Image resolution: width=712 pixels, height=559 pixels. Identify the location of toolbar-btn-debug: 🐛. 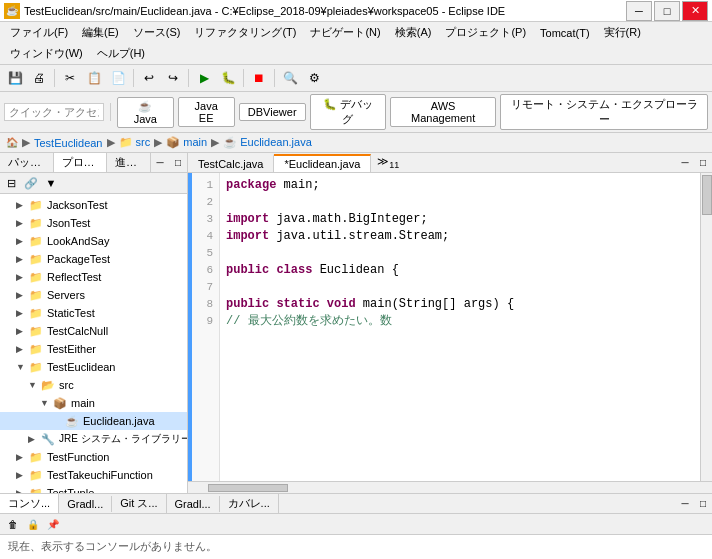
(228, 78).